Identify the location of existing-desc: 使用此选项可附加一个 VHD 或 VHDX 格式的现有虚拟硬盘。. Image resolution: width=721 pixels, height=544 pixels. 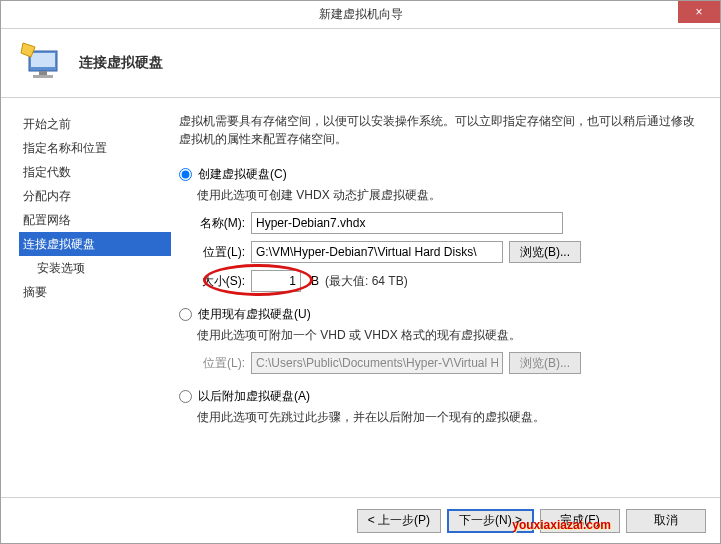
(450, 336).